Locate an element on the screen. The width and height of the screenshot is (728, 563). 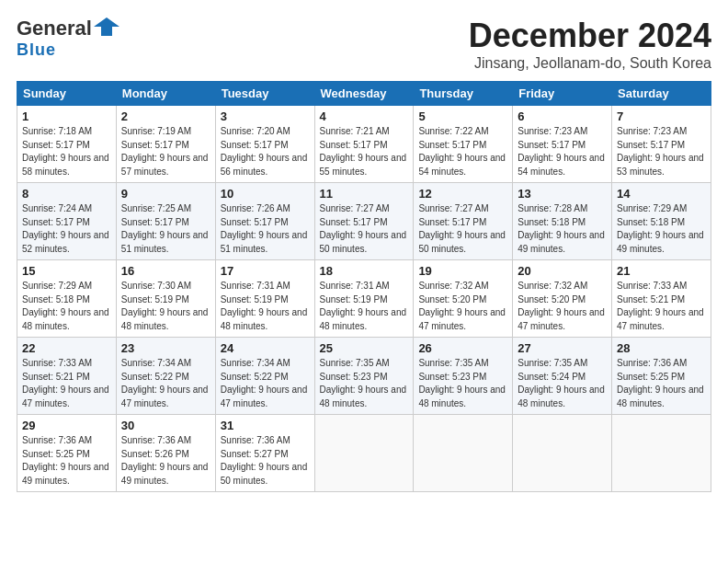
day-number: 15 is located at coordinates (66, 270).